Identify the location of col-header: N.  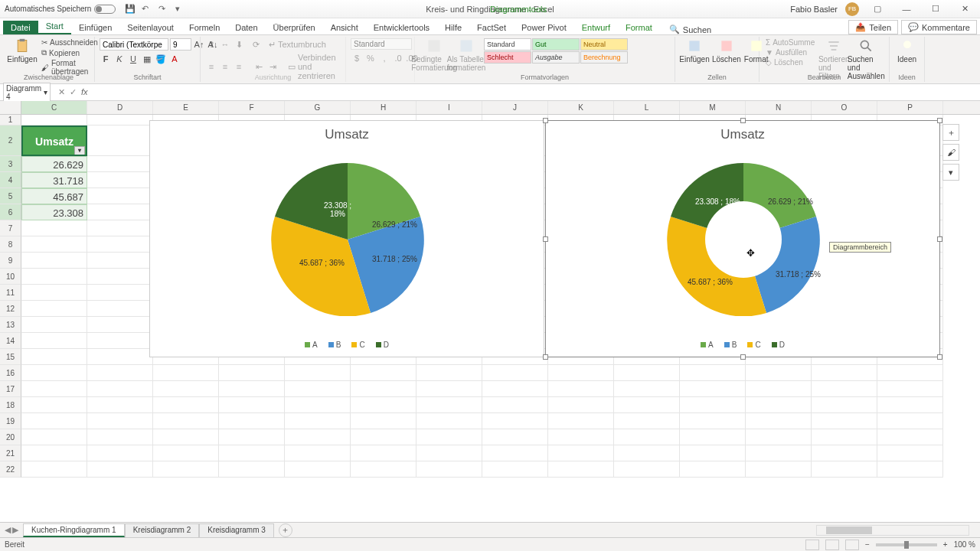
(779, 107).